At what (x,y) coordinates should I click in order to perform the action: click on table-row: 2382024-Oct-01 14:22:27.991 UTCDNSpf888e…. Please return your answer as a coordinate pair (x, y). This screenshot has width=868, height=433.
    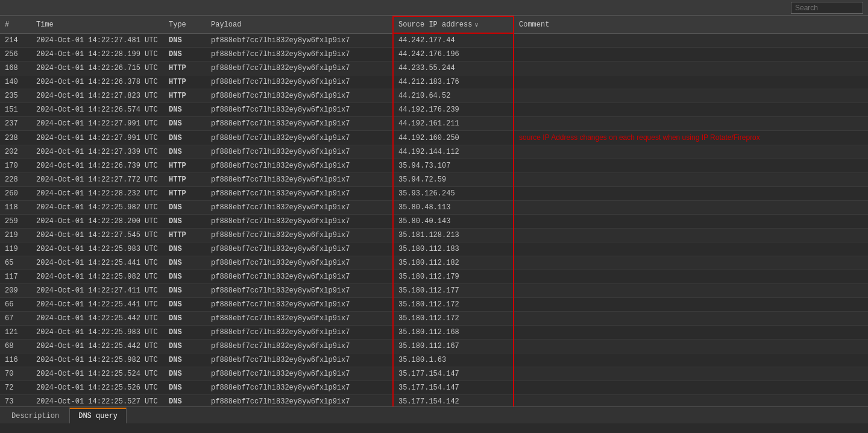
    Looking at the image, I should click on (434, 138).